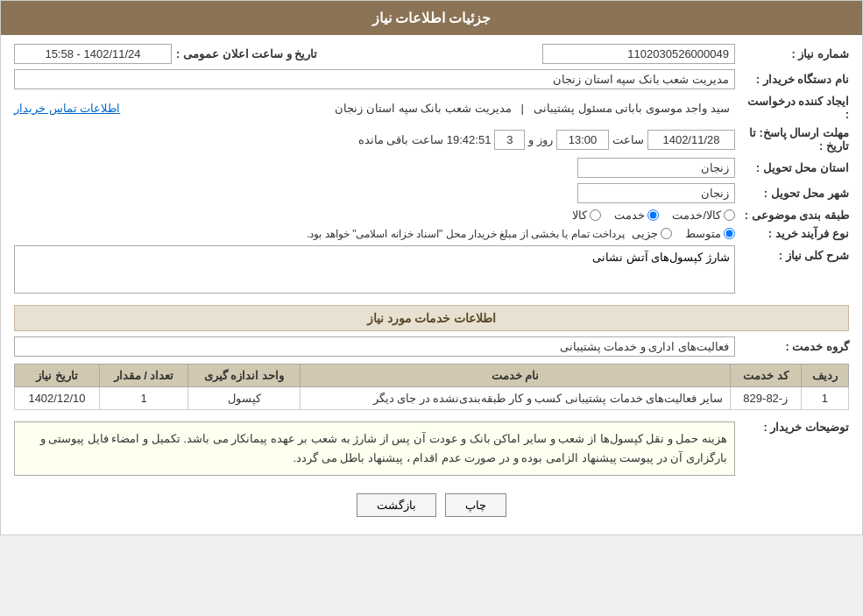  I want to click on tosihaat-label: توضیحات خریدار :, so click(792, 426).